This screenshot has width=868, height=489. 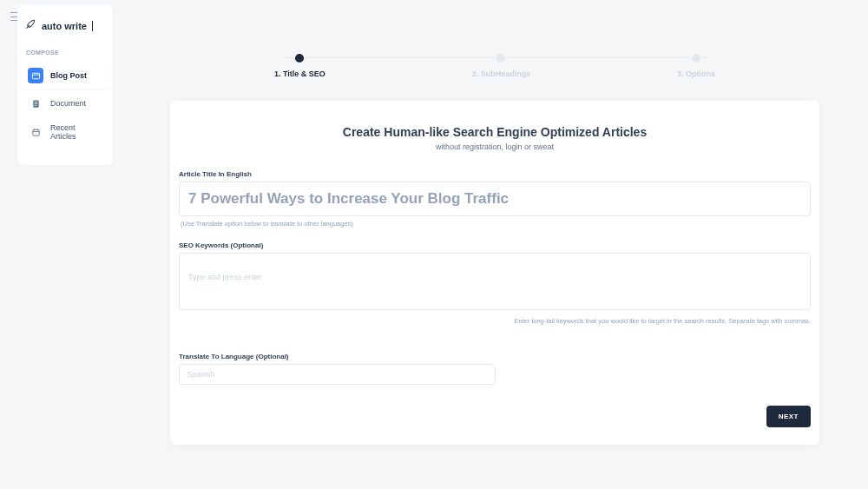 I want to click on brand-name: auto write, so click(x=64, y=26).